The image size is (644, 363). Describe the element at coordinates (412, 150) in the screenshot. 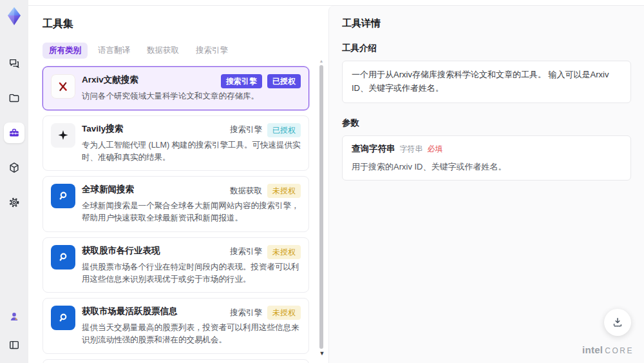

I see `param-type: 字符串` at that location.